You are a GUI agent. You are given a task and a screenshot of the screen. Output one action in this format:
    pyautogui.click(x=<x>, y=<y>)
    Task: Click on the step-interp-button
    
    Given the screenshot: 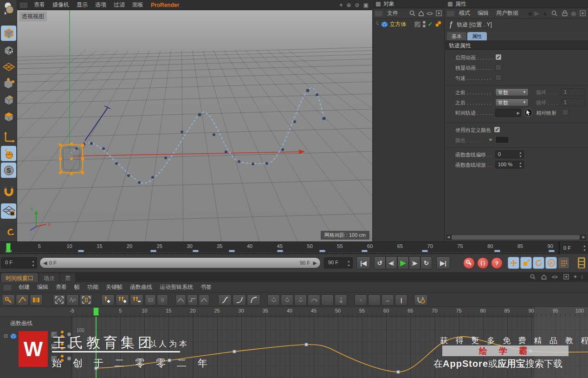 What is the action you would take?
    pyautogui.click(x=192, y=300)
    